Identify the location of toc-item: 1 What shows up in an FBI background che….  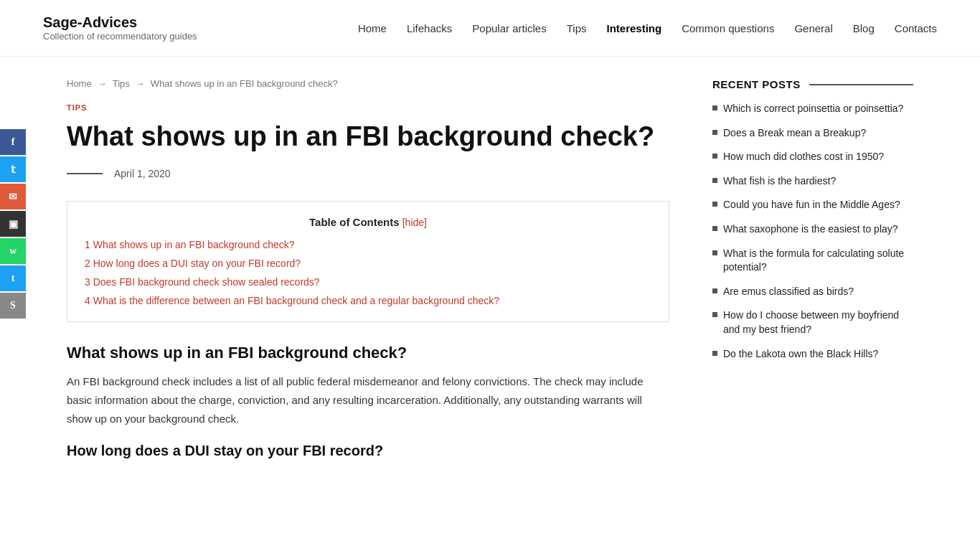
(368, 245).